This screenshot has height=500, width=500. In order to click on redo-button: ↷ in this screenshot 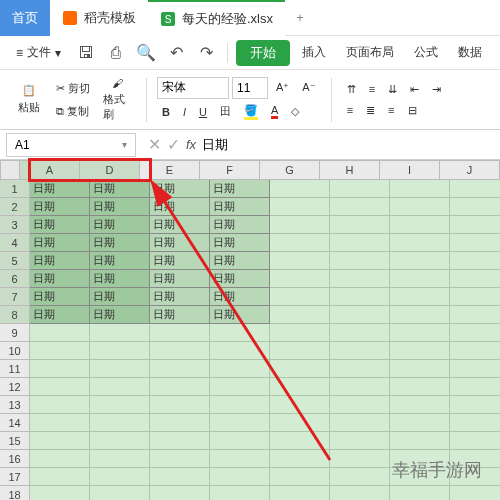, I will do `click(206, 53)`.